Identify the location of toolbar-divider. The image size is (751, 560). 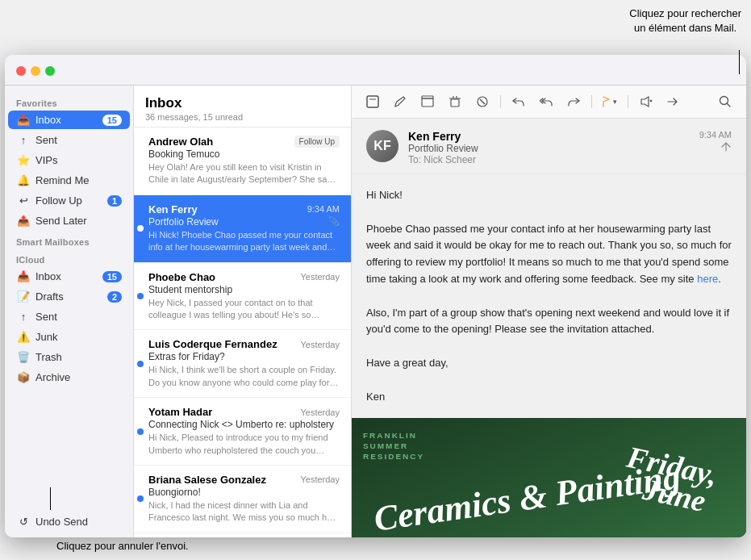
(628, 102).